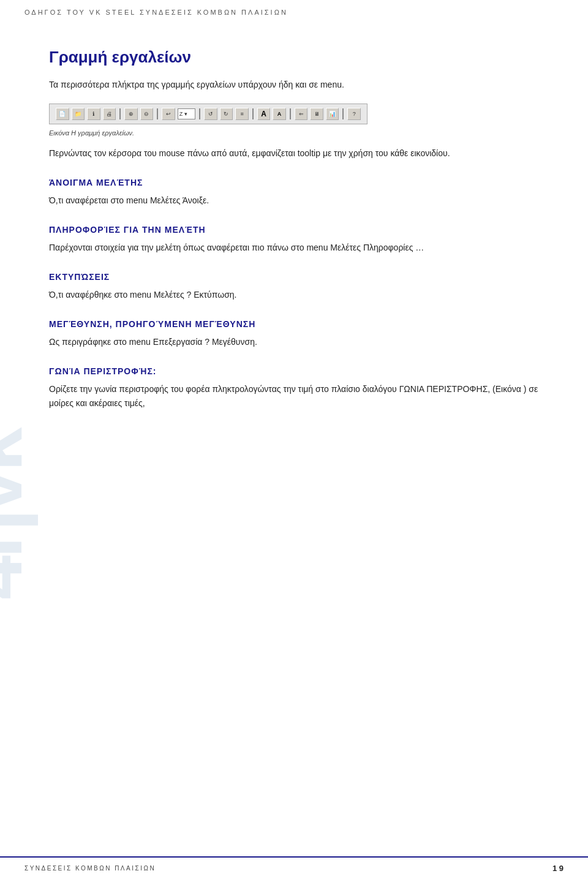 This screenshot has width=588, height=879. What do you see at coordinates (20, 515) in the screenshot?
I see `watermark: 4ηvk` at bounding box center [20, 515].